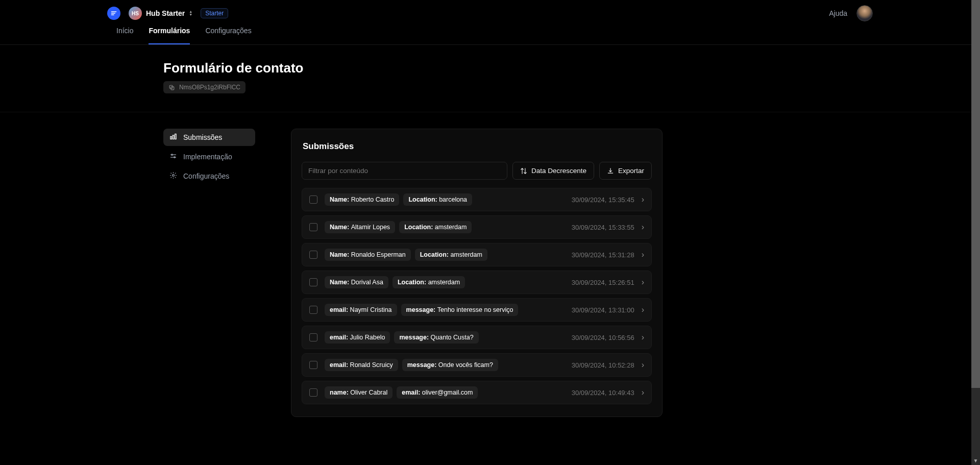  I want to click on field-value: Quanto Custa?, so click(452, 337).